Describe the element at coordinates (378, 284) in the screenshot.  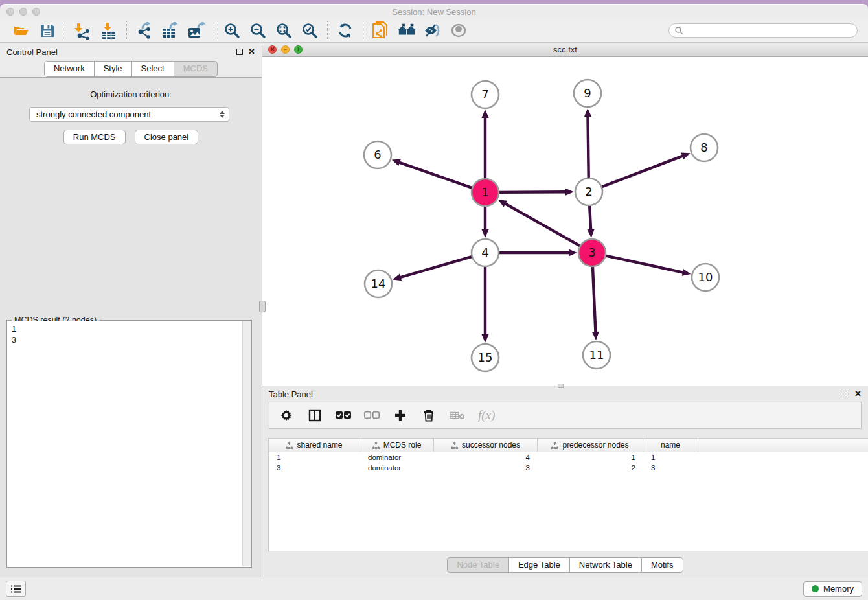
I see `graph-node-label: 14` at that location.